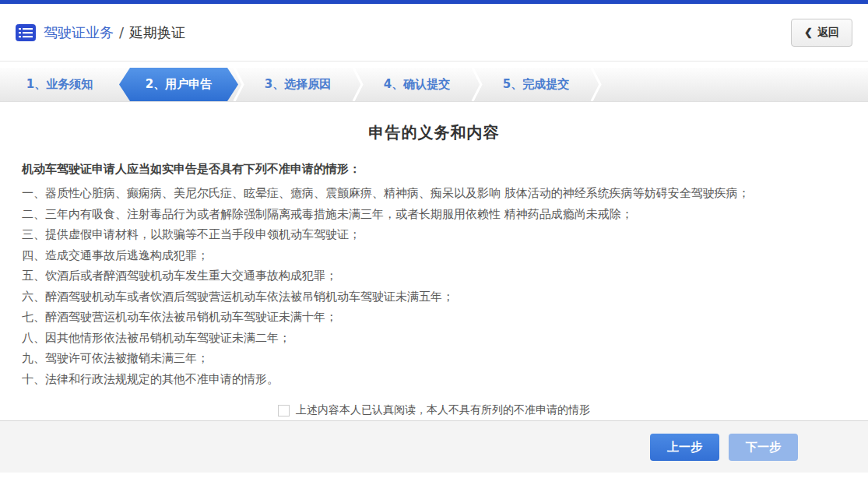 The width and height of the screenshot is (868, 478). What do you see at coordinates (536, 84) in the screenshot?
I see `step-5-finish-submit: 5、完成提交` at bounding box center [536, 84].